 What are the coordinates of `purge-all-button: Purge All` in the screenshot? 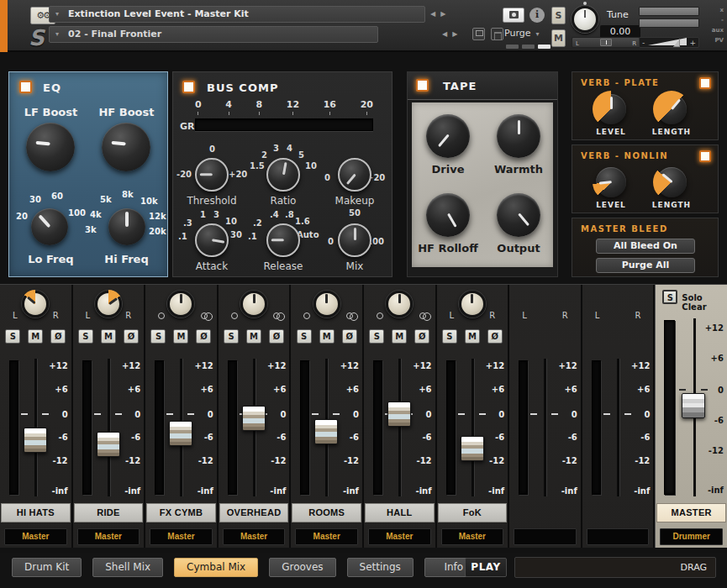 It's located at (645, 265).